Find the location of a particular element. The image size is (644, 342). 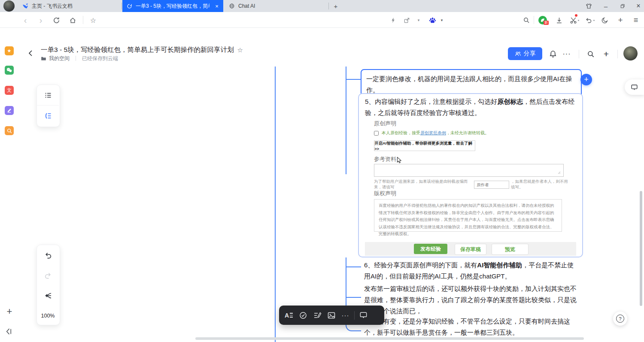

new-tab-button: + is located at coordinates (336, 6).